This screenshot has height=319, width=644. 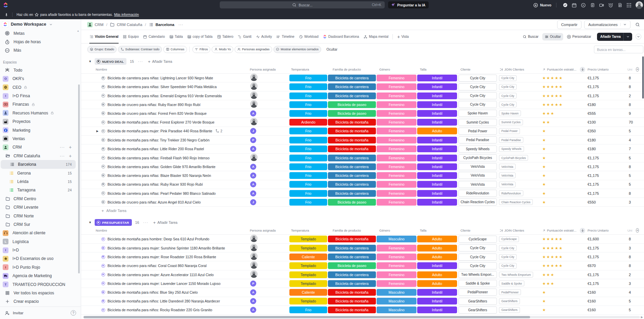 What do you see at coordinates (478, 184) in the screenshot?
I see `cliente-value: VeloVista` at bounding box center [478, 184].